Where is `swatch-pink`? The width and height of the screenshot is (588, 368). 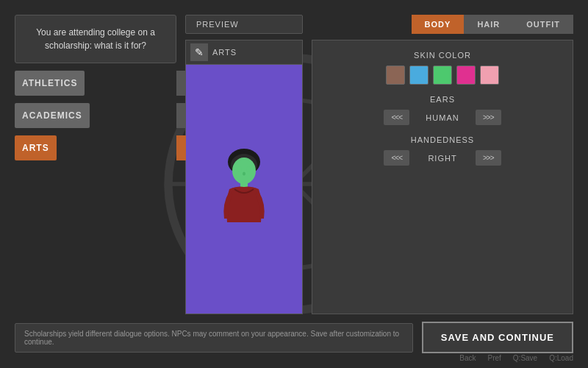 swatch-pink is located at coordinates (466, 75).